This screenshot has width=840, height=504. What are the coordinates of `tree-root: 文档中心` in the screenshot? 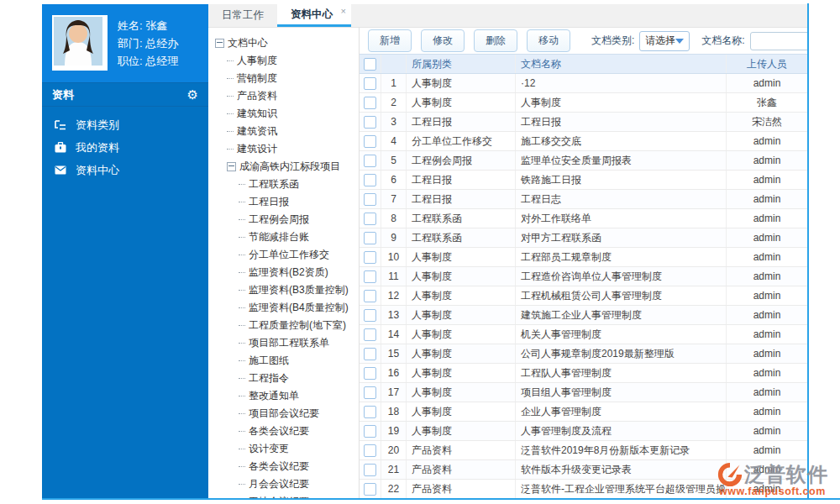 It's located at (287, 44).